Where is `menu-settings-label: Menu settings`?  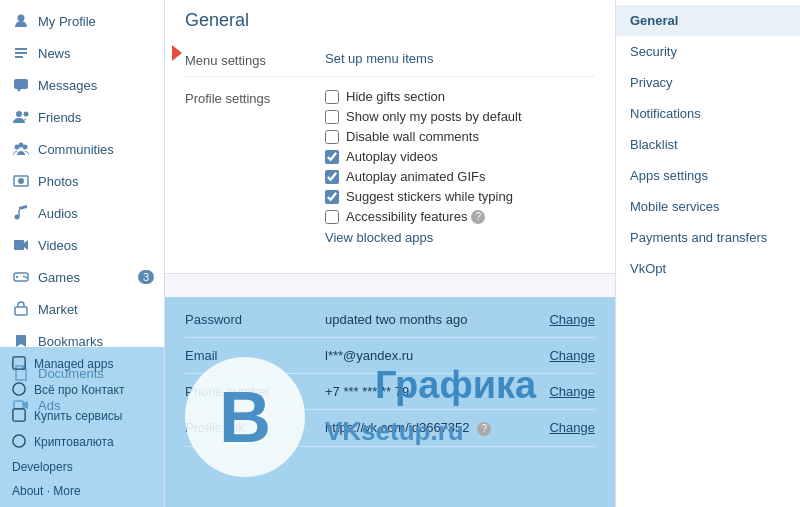 menu-settings-label: Menu settings is located at coordinates (255, 60).